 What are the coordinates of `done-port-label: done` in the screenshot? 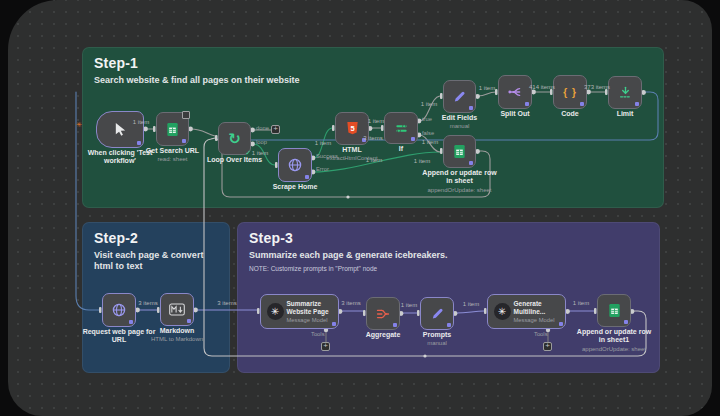 It's located at (262, 128).